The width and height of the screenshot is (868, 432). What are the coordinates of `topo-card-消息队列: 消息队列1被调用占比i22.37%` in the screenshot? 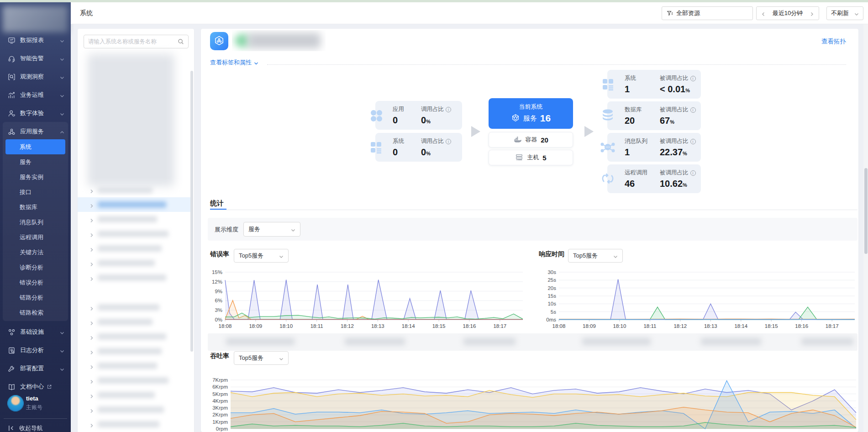 It's located at (654, 147).